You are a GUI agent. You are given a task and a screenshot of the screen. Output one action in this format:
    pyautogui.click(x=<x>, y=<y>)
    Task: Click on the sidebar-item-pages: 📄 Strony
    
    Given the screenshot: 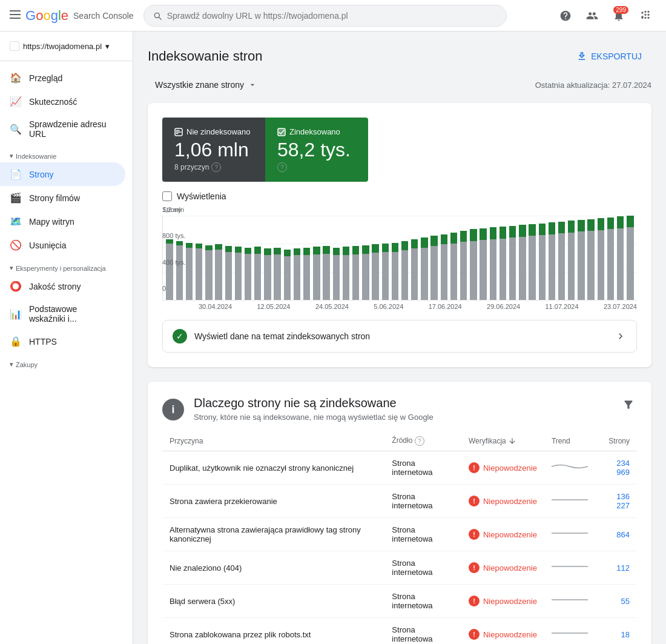 What is the action you would take?
    pyautogui.click(x=63, y=174)
    